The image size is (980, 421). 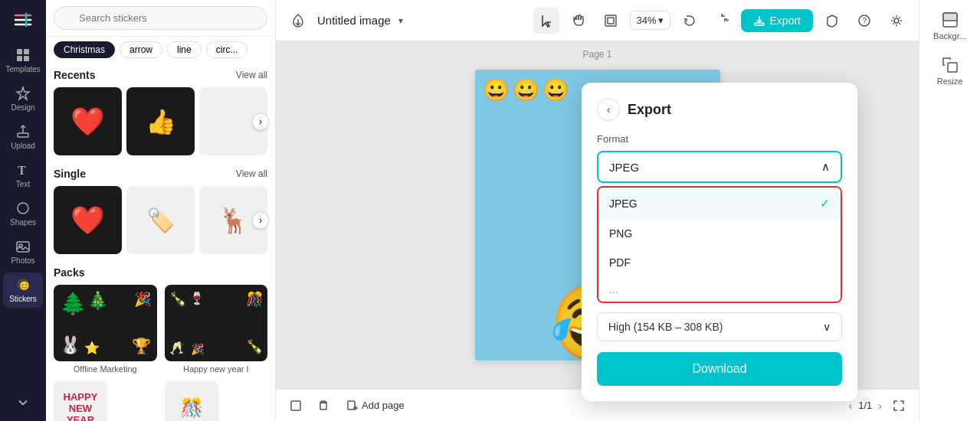 I want to click on zoom-control: 34% ▾, so click(x=650, y=20).